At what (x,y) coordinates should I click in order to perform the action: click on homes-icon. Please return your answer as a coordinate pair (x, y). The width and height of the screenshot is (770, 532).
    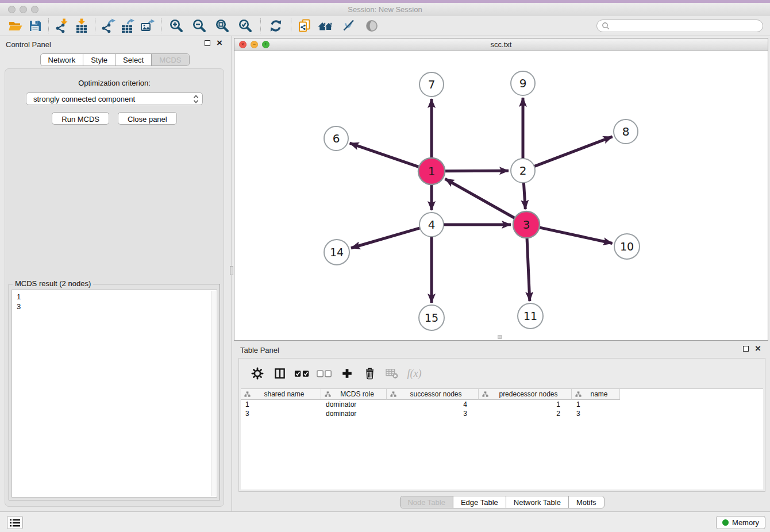
    Looking at the image, I should click on (326, 26).